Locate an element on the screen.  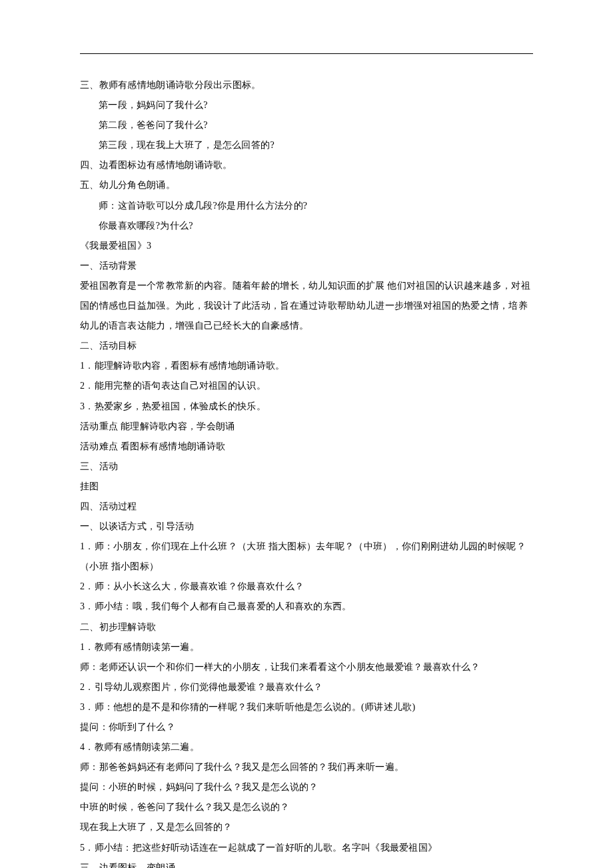
text-line: 中班的时候，爸爸问了我什么？我又是怎么说的？ is located at coordinates (306, 807).